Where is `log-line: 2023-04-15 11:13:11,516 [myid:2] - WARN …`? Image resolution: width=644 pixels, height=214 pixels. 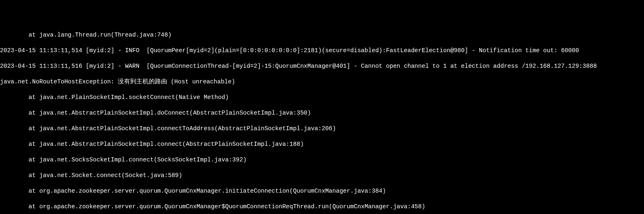 log-line: 2023-04-15 11:13:11,516 [myid:2] - WARN … is located at coordinates (322, 67).